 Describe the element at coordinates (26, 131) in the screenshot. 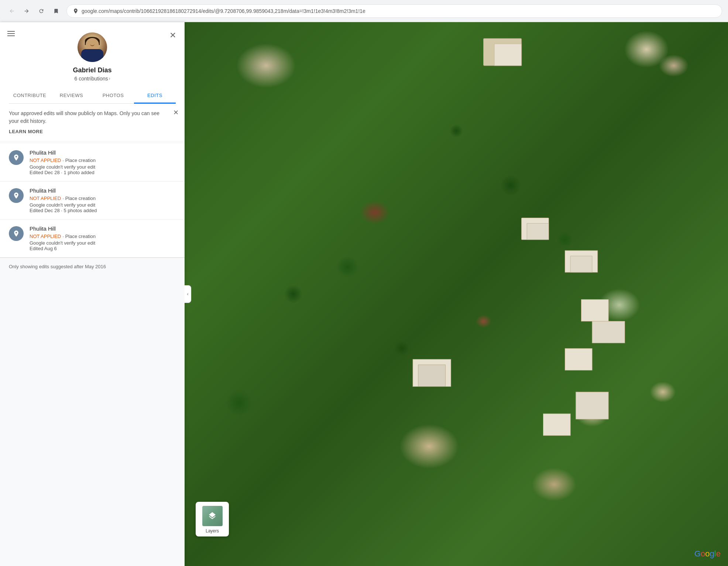

I see `learn-more-link: LEARN MORE` at that location.